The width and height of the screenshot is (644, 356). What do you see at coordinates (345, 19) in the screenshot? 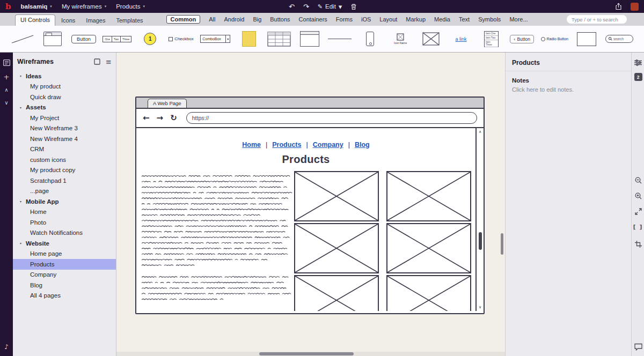
I see `category-forms: Forms` at bounding box center [345, 19].